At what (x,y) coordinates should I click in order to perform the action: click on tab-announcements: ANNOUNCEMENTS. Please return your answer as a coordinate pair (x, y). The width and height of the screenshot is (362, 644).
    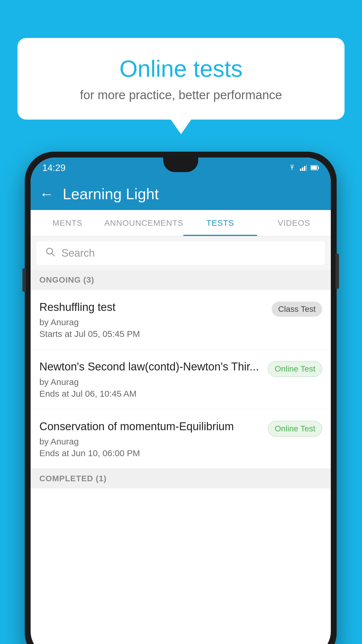
    Looking at the image, I should click on (144, 223).